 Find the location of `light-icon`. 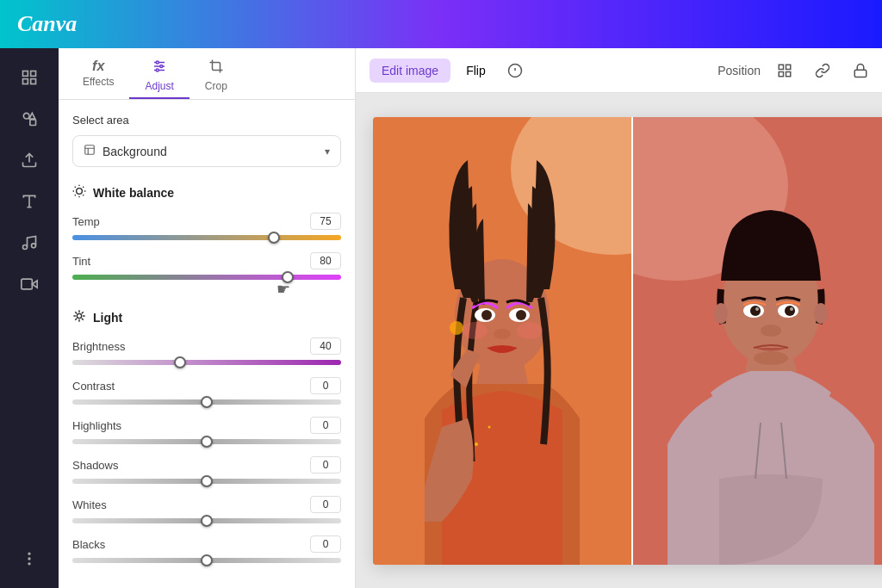

light-icon is located at coordinates (79, 317).